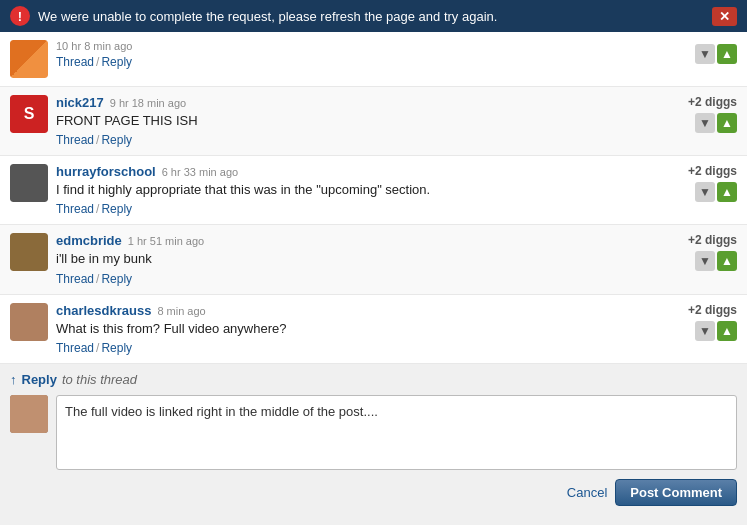  I want to click on comment-row: 10 hr 8 min ago Thread / Reply ▼ ▲, so click(374, 60).